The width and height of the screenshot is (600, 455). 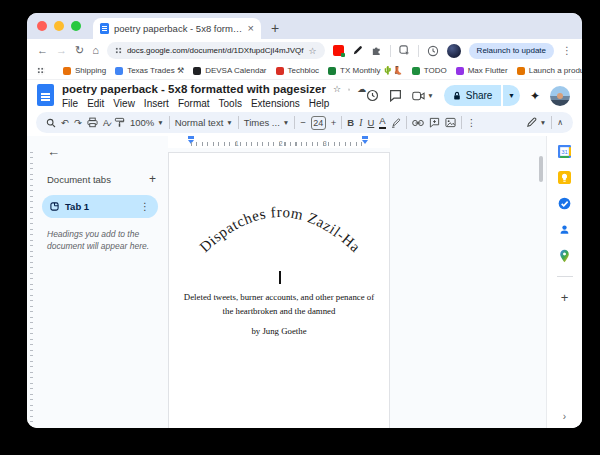 I want to click on subtitle-text: Deleted tweets, burner accounts, and oth…, so click(x=279, y=304).